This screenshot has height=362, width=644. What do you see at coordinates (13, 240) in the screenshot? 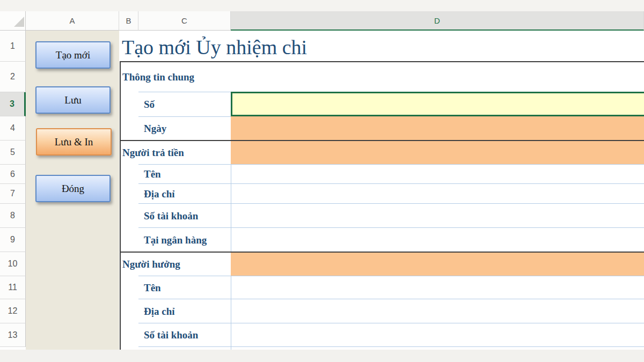
I see `row-header-9: 9` at bounding box center [13, 240].